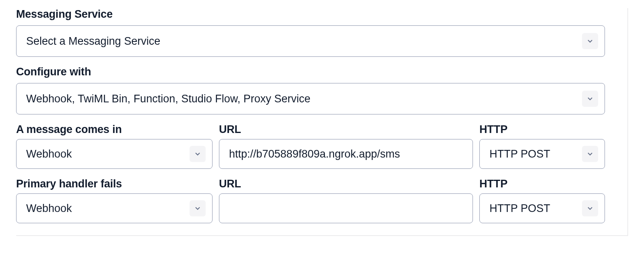  Describe the element at coordinates (542, 184) in the screenshot. I see `primary-fail-http-label: HTTP` at that location.